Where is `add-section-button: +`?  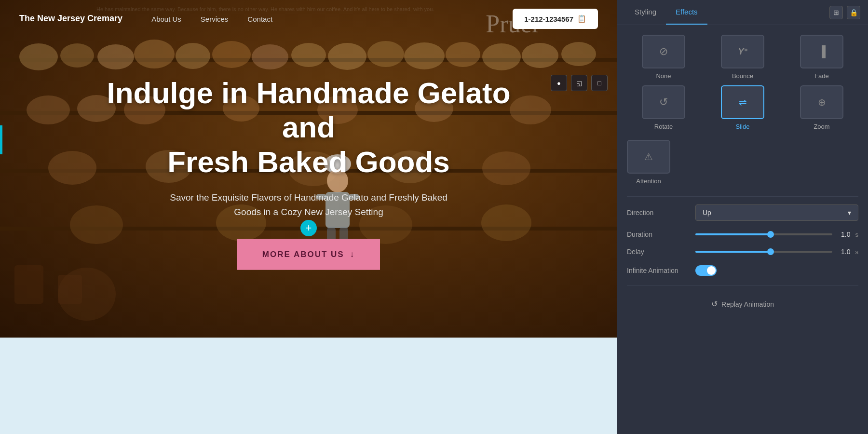 add-section-button: + is located at coordinates (309, 228).